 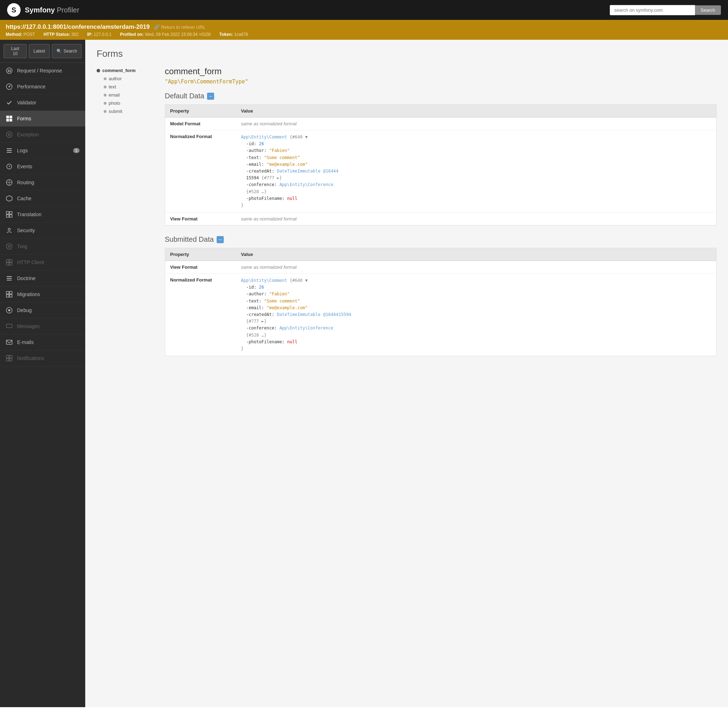 I want to click on symfony-logo: S, so click(x=14, y=10).